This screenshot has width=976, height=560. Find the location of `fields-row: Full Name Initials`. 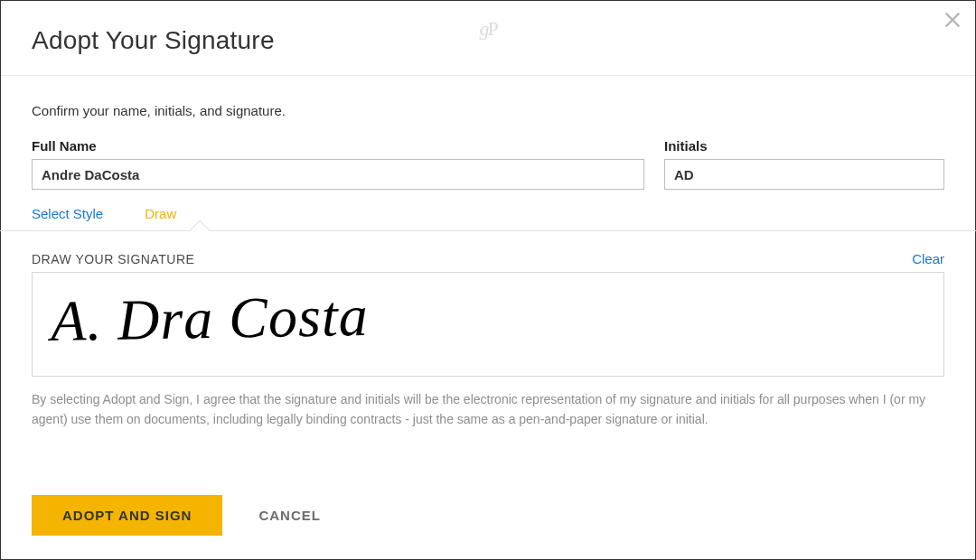

fields-row: Full Name Initials is located at coordinates (488, 164).